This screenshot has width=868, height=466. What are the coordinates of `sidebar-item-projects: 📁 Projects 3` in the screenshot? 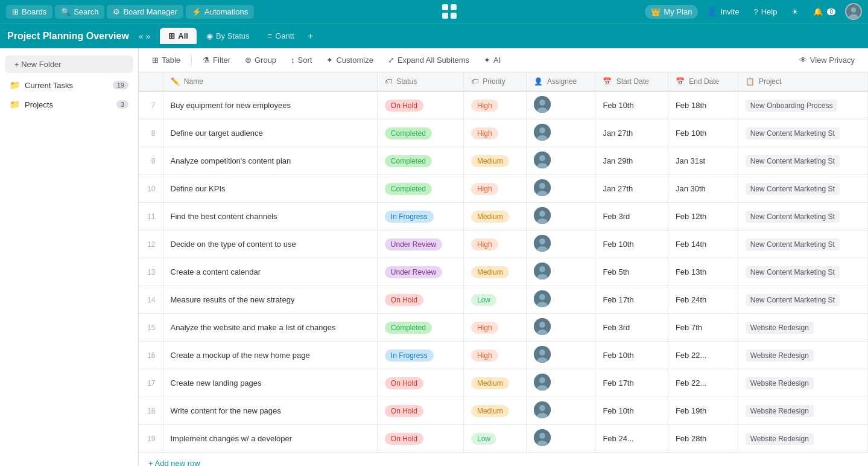 It's located at (69, 104).